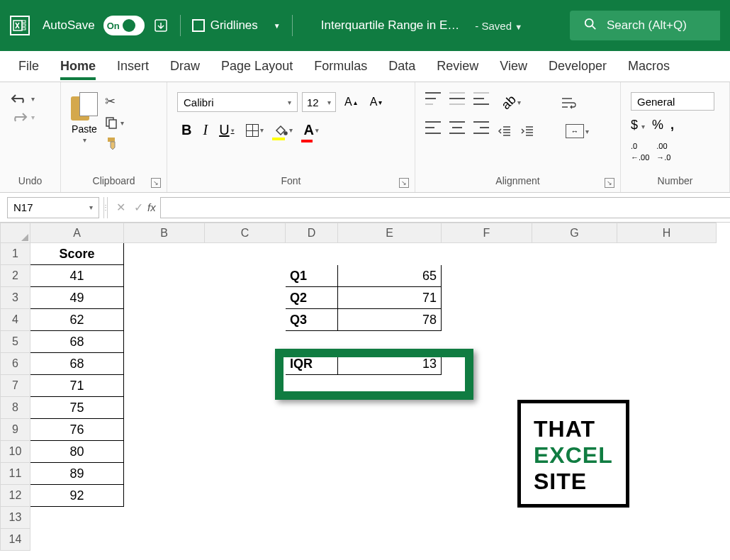 Image resolution: width=730 pixels, height=560 pixels. I want to click on tab-review: Review, so click(458, 67).